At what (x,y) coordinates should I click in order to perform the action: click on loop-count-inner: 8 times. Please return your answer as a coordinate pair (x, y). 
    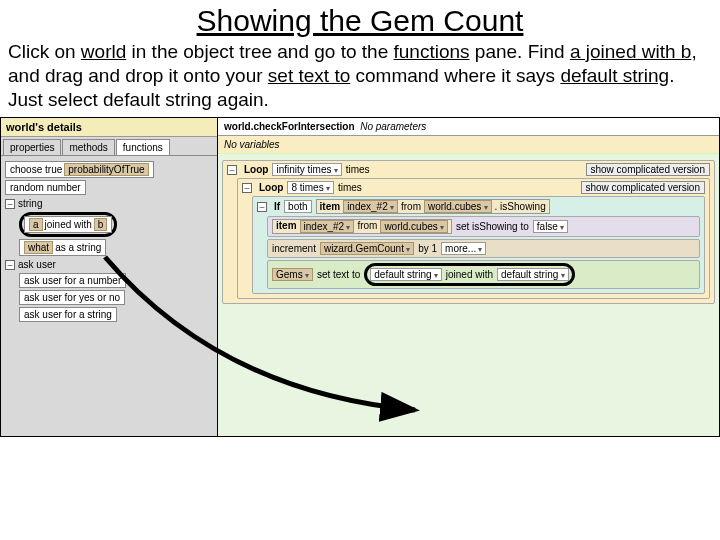
    Looking at the image, I should click on (310, 188).